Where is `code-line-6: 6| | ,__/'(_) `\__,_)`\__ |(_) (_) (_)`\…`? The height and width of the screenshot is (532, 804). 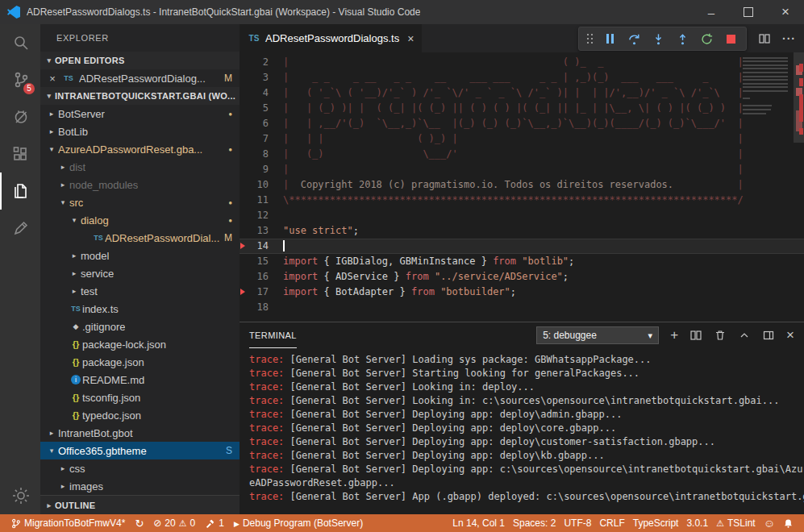
code-line-6: 6| | ,__/'(_) `\__,_)`\__ |(_) (_) (_)`\… is located at coordinates (522, 124).